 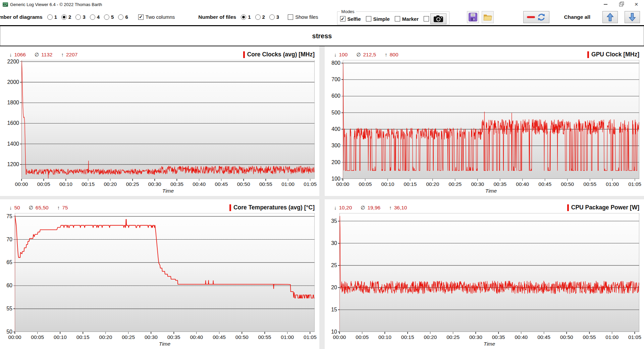 I want to click on open-folder-button, so click(x=488, y=17).